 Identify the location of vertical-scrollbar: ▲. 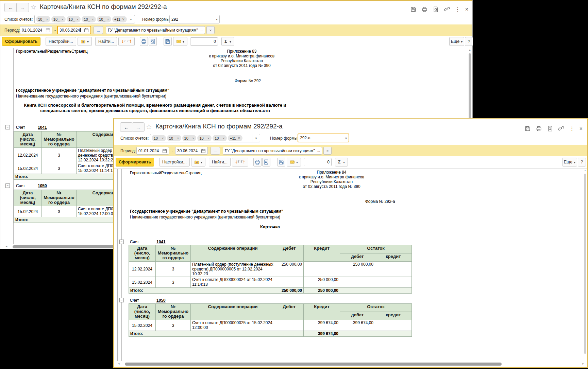
(585, 265).